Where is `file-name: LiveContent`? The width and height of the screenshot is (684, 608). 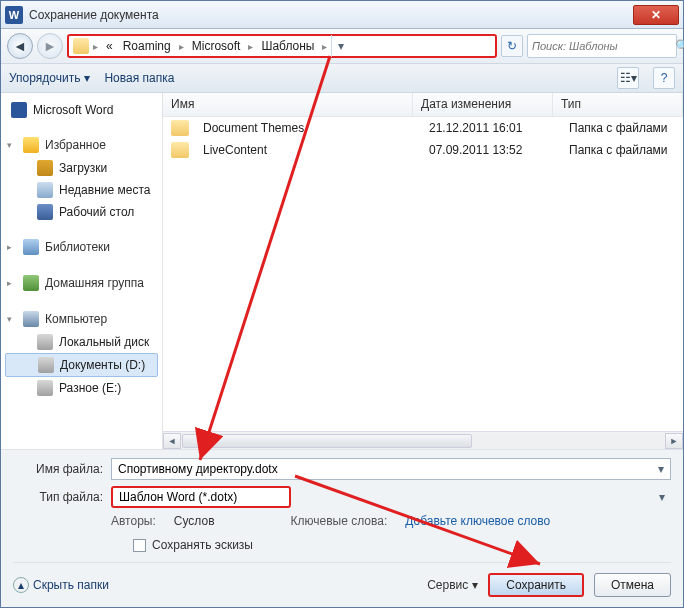
file-name: LiveContent is located at coordinates (308, 150).